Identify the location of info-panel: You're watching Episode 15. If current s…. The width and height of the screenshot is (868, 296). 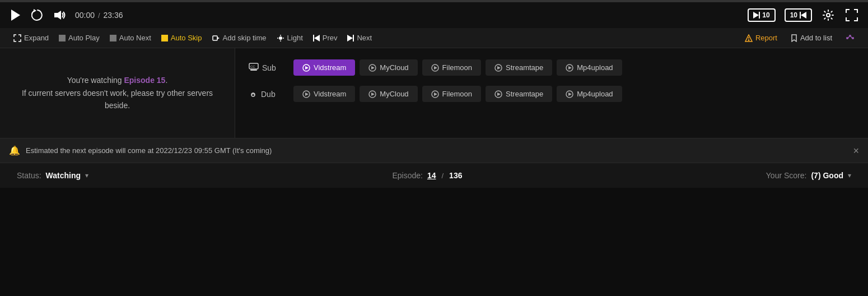
(118, 93).